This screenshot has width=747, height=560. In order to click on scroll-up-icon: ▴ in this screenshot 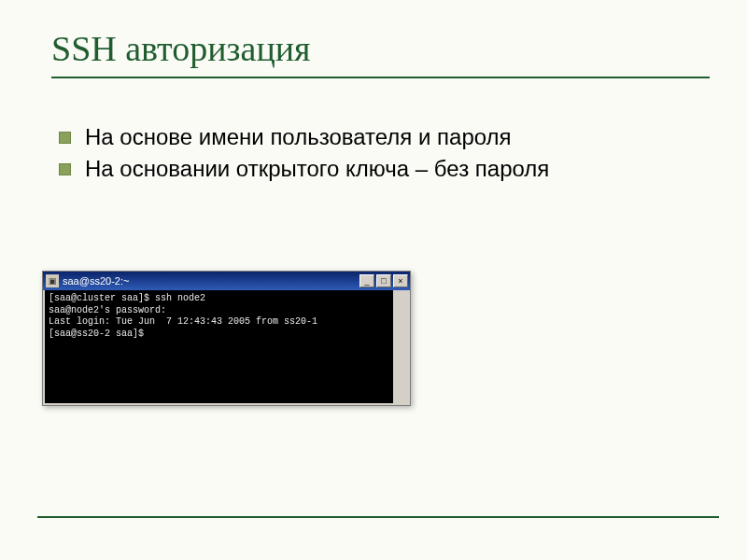, I will do `click(402, 297)`.